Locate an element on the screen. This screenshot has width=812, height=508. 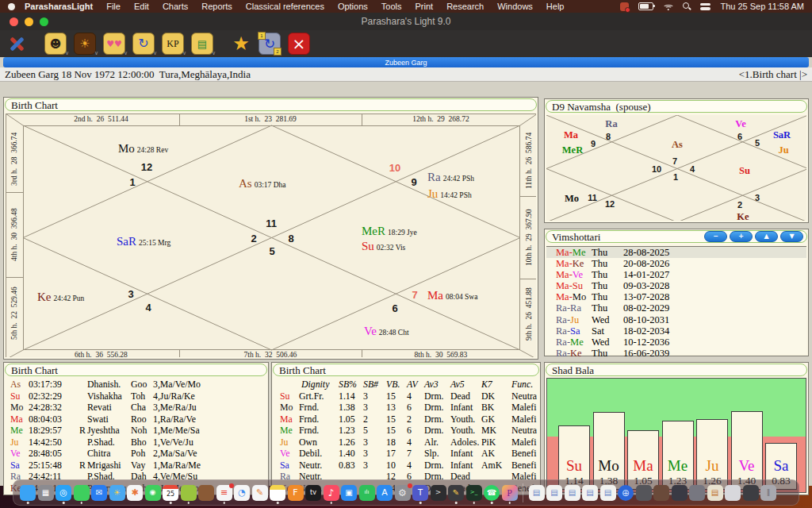
chakra-wheel-icon: ↻∨ is located at coordinates (144, 44).